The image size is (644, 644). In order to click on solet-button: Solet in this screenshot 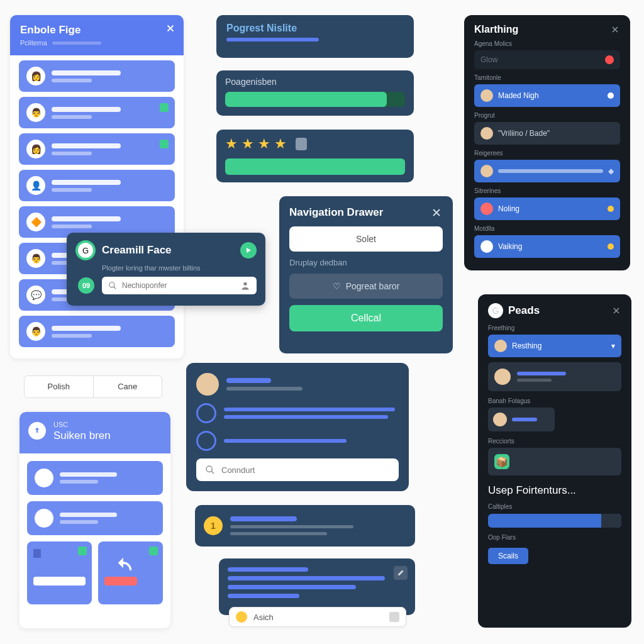, I will do `click(366, 239)`.